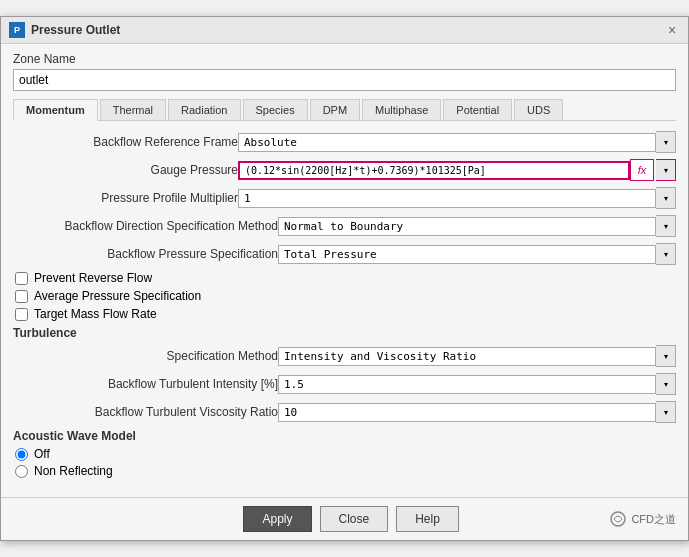  What do you see at coordinates (276, 110) in the screenshot?
I see `tab-species: Species` at bounding box center [276, 110].